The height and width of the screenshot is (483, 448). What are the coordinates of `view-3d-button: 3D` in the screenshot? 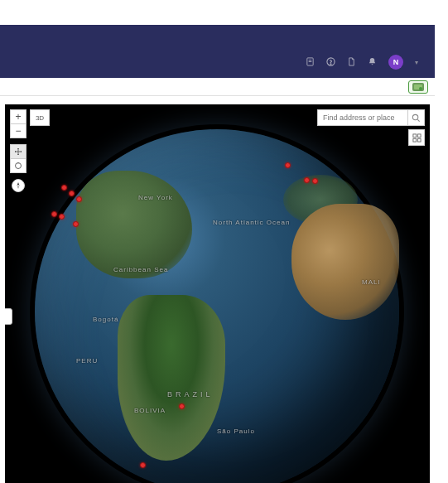 It's located at (40, 118).